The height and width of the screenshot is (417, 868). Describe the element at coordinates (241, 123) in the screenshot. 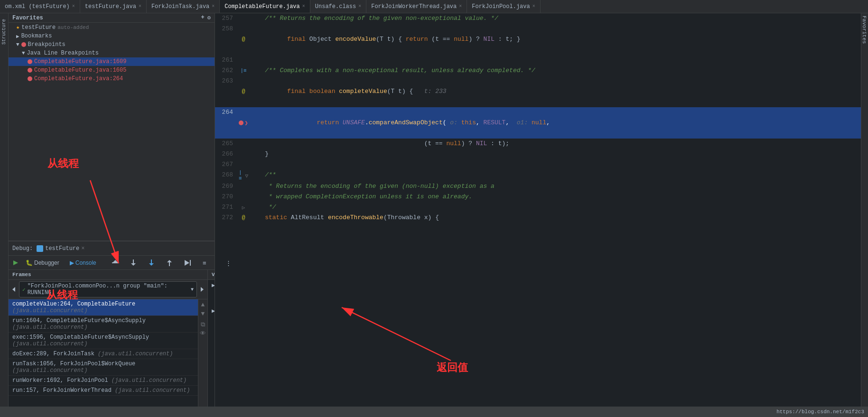

I see `breakpoint-marker` at that location.